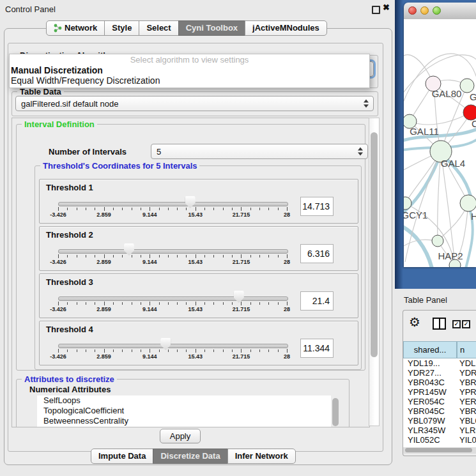 Image resolution: width=476 pixels, height=476 pixels. What do you see at coordinates (317, 254) in the screenshot?
I see `threshold-value-field: 6.316` at bounding box center [317, 254].